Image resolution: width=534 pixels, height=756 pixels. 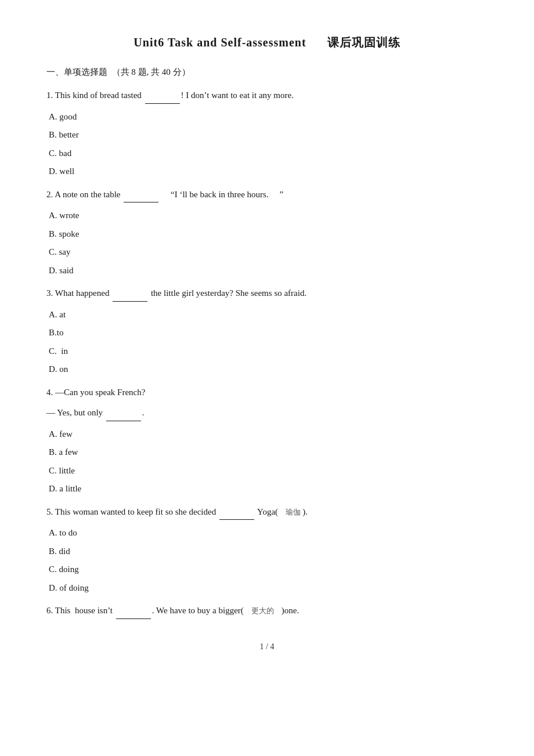 What do you see at coordinates (268, 552) in the screenshot?
I see `option-5b: B. did` at bounding box center [268, 552].